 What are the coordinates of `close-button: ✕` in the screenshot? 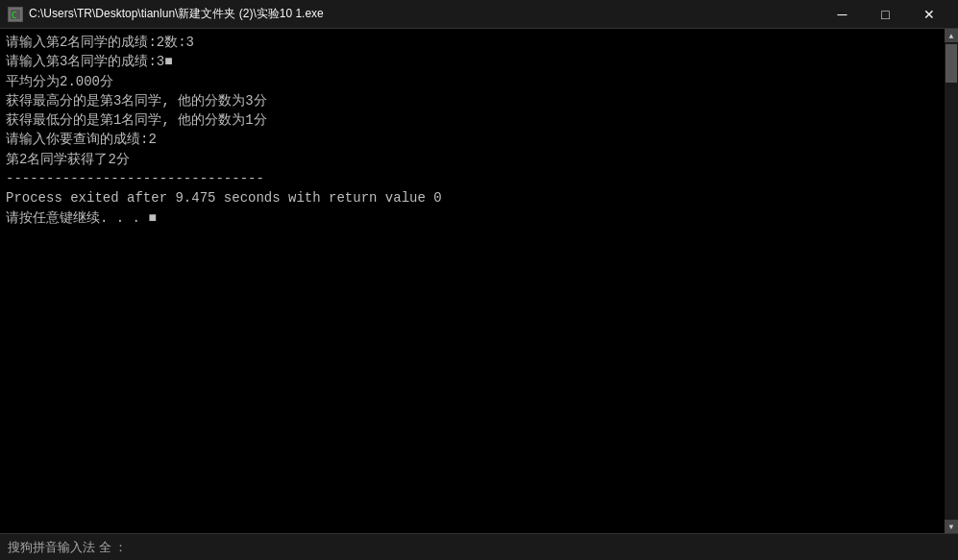 It's located at (928, 14).